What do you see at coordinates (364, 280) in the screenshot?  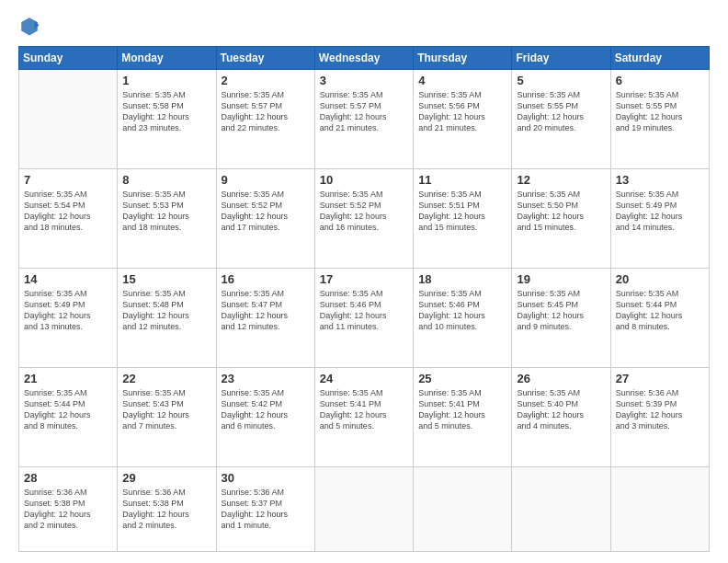 I see `day-number: 17` at bounding box center [364, 280].